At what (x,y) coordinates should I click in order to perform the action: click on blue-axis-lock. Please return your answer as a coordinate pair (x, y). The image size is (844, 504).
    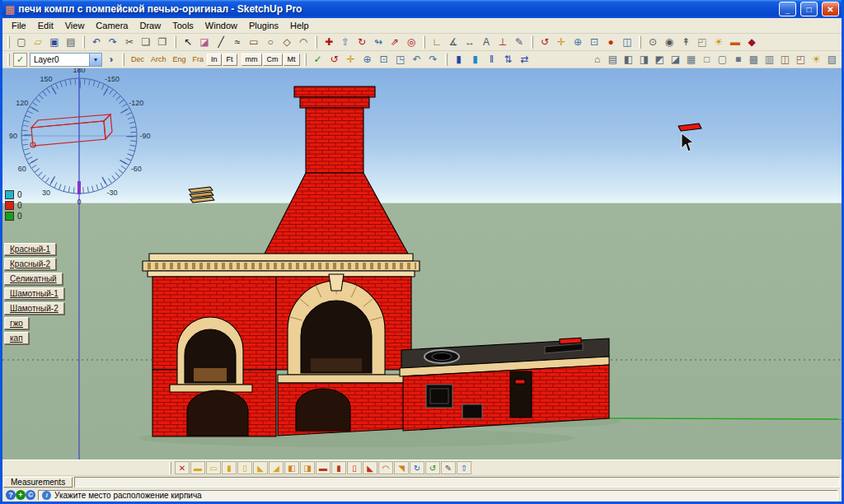
    Looking at the image, I should click on (10, 194).